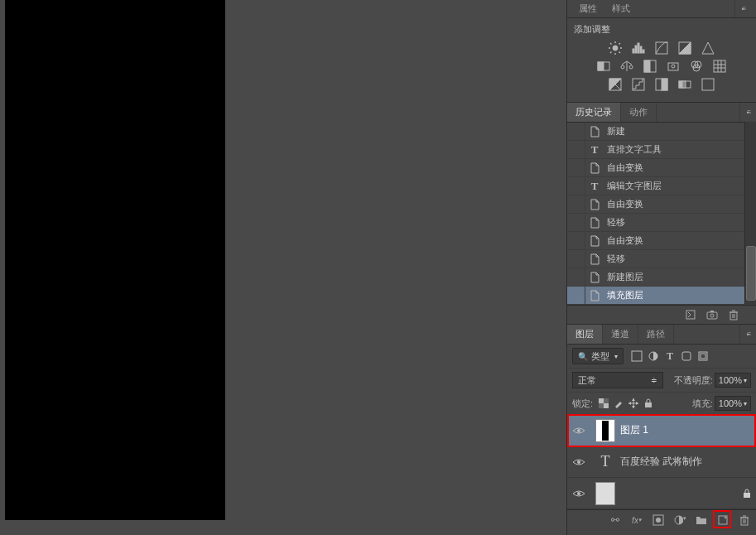 The image size is (756, 535). What do you see at coordinates (691, 315) in the screenshot?
I see `create-doc-from-state-icon` at bounding box center [691, 315].